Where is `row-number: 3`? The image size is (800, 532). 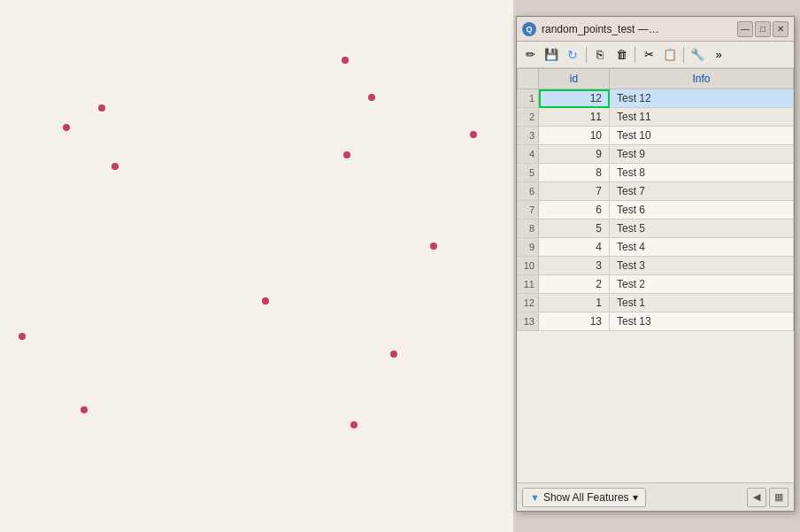 row-number: 3 is located at coordinates (528, 136).